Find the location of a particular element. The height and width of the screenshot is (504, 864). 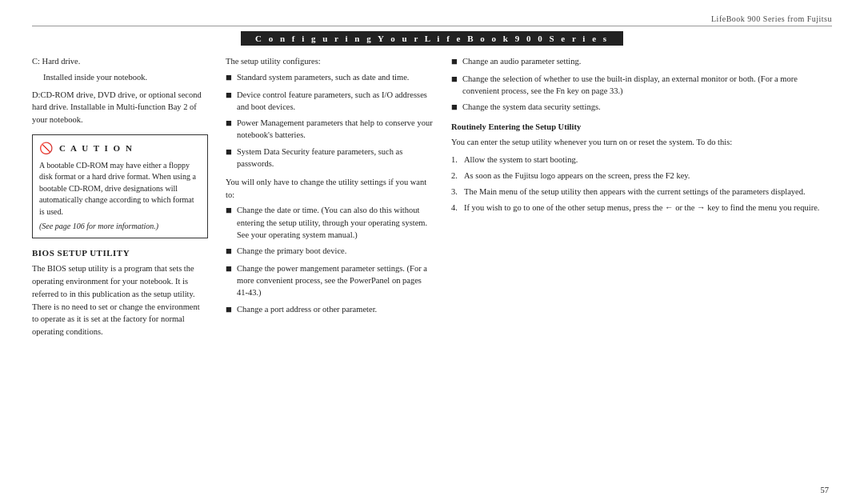

bios-title: BIOS SETUP UTILITY is located at coordinates (120, 253).